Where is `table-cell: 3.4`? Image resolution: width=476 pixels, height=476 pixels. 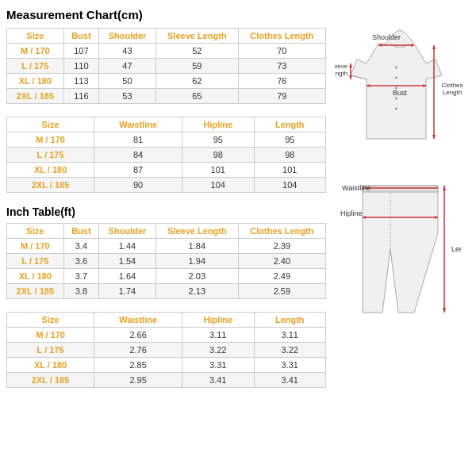
table-cell: 3.4 is located at coordinates (81, 246).